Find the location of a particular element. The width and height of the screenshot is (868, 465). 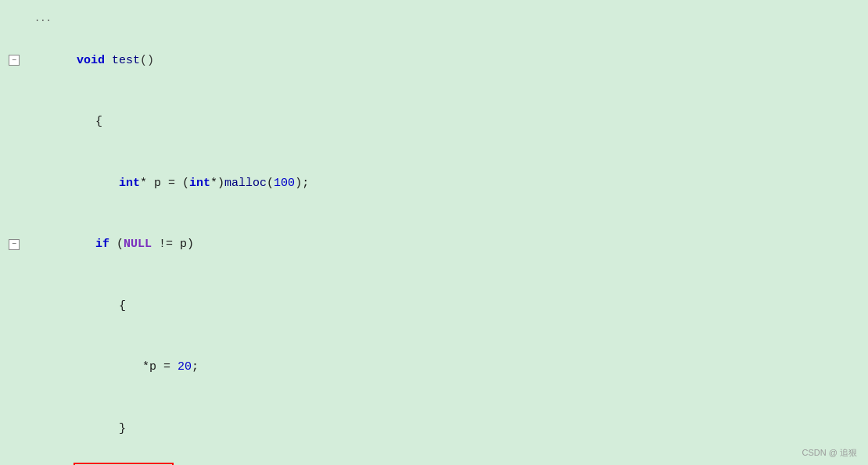

line-void-test: − void test() is located at coordinates (434, 61).